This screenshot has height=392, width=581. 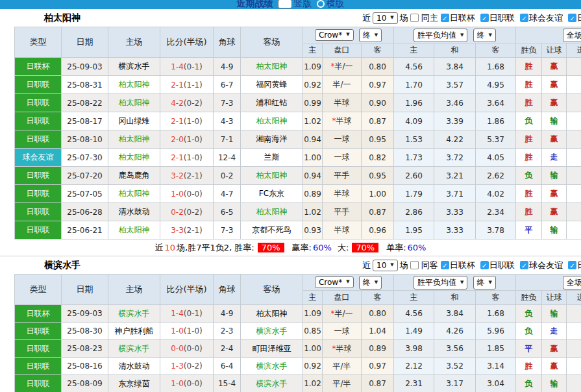 What do you see at coordinates (38, 176) in the screenshot?
I see `match-type-badge: 日职联` at bounding box center [38, 176].